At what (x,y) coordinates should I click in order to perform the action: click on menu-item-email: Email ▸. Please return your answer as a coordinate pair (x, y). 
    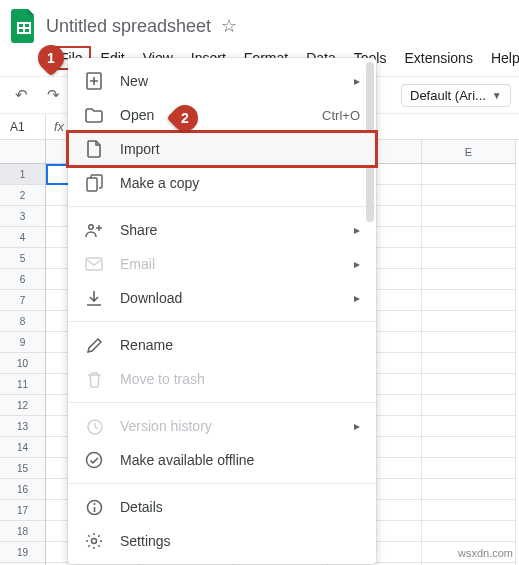
    Looking at the image, I should click on (222, 264).